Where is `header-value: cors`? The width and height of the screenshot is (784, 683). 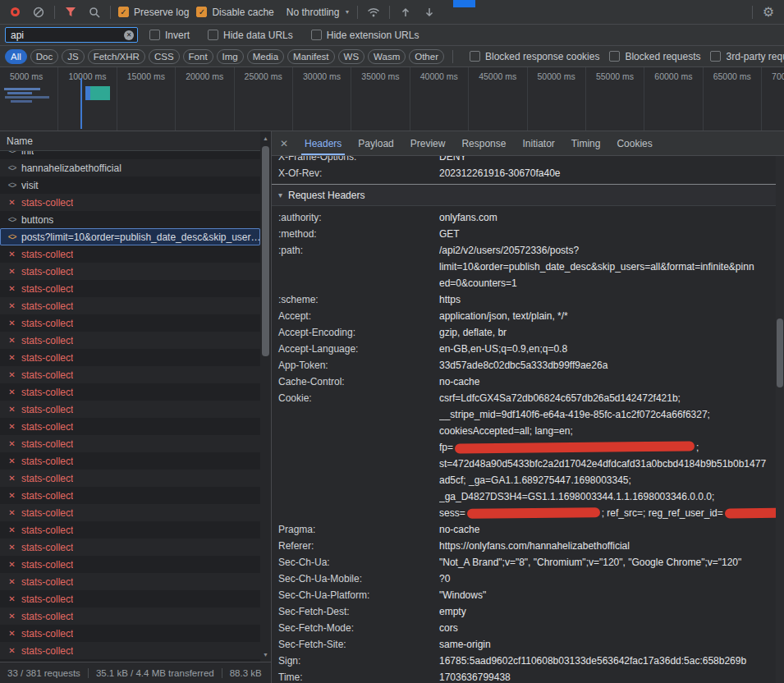
header-value: cors is located at coordinates (607, 628).